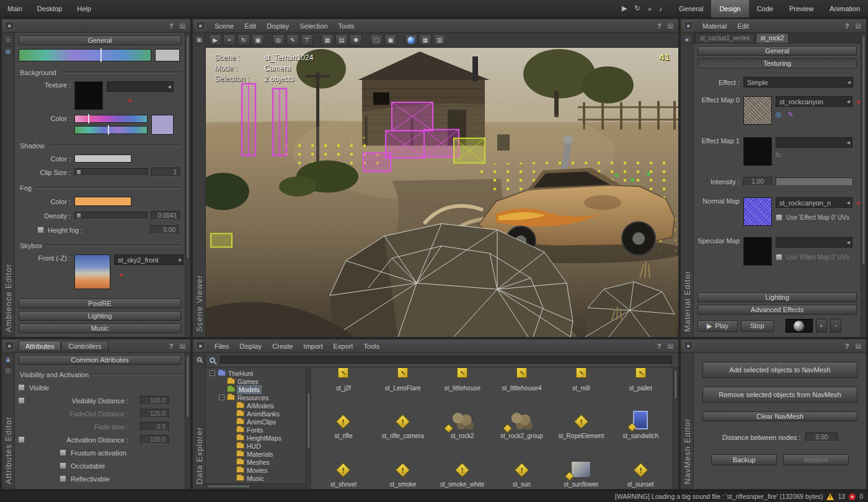 The width and height of the screenshot is (868, 502). Describe the element at coordinates (255, 462) in the screenshot. I see `tree-item-meshes: Meshes` at that location.